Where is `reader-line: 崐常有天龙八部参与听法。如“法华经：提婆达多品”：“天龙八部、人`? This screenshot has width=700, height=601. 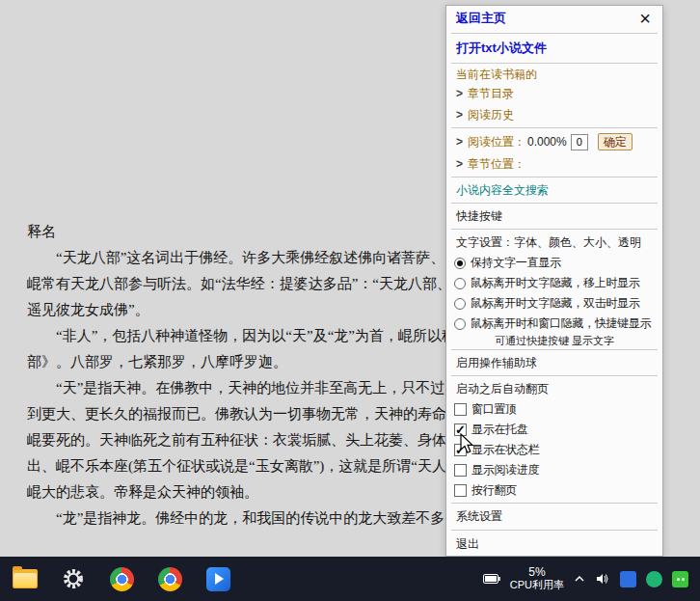 reader-line: 崐常有天龙八部参与听法。如“法华经：提婆达多品”：“天龙八部、人 is located at coordinates (236, 284).